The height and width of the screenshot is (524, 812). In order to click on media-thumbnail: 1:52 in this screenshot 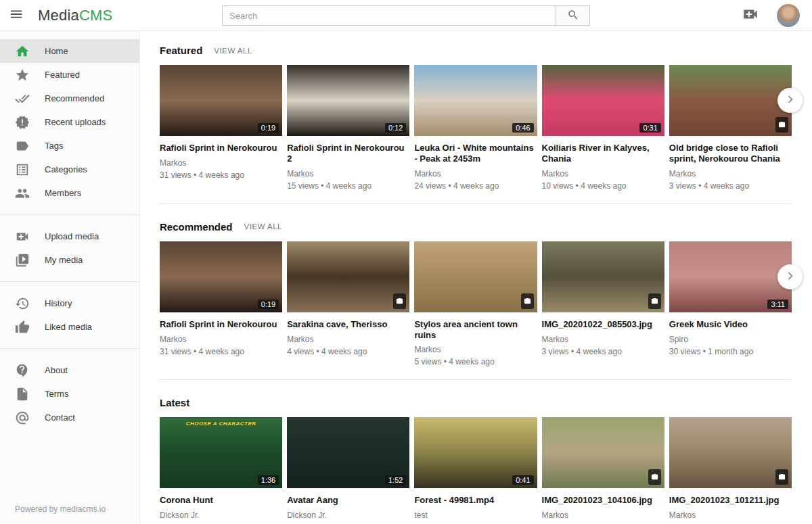, I will do `click(348, 453)`.